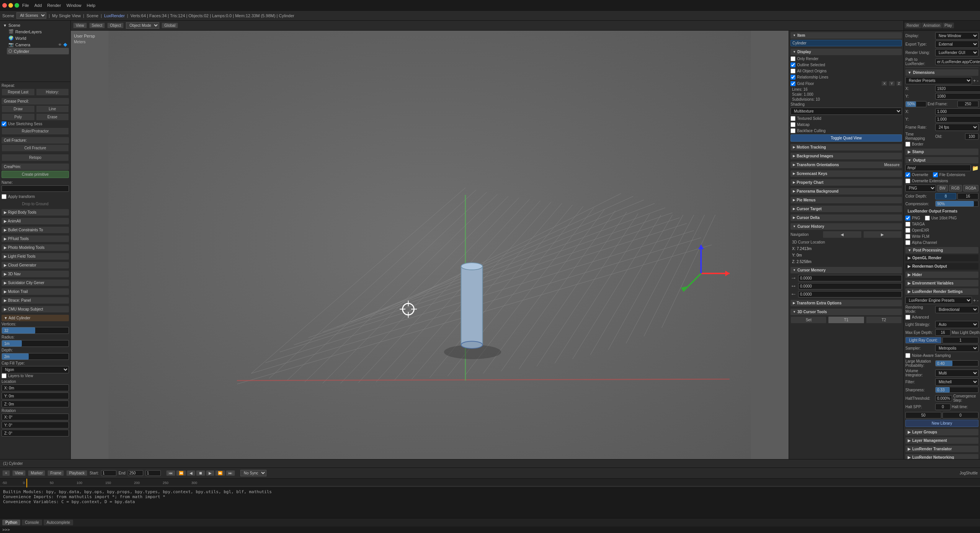  Describe the element at coordinates (38, 51) in the screenshot. I see `outliner-item-cylinder: ⬡ Cylinder` at that location.